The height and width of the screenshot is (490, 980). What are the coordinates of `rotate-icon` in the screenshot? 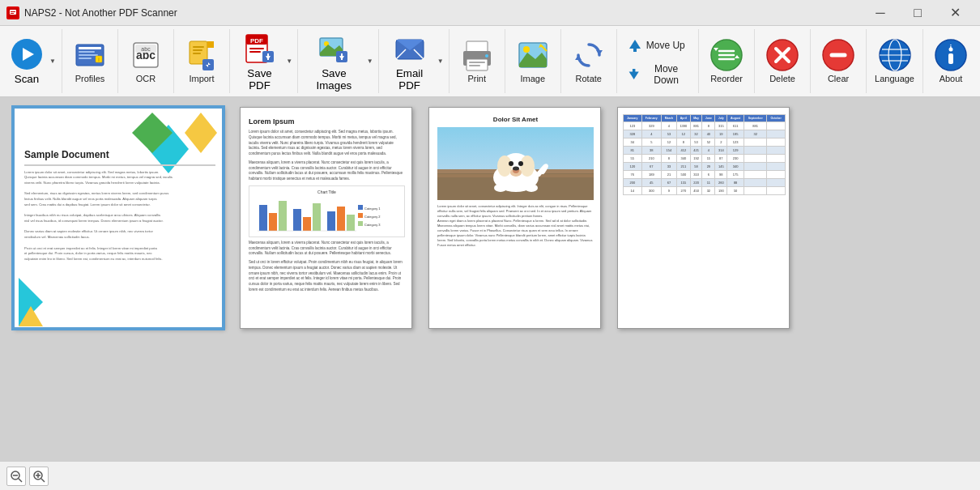 It's located at (589, 55).